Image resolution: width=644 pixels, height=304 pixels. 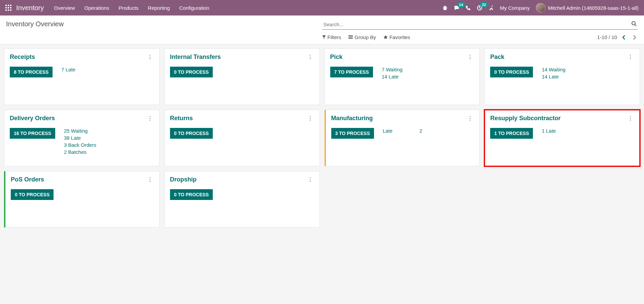 What do you see at coordinates (324, 37) in the screenshot?
I see `filter-icon` at bounding box center [324, 37].